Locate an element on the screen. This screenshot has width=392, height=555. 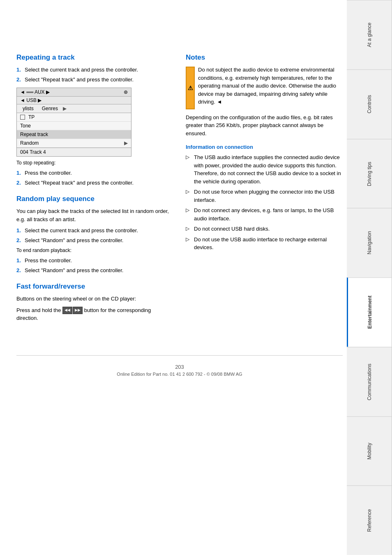
list-item: ▷ The USB audio interface supplies the c… is located at coordinates (264, 169).